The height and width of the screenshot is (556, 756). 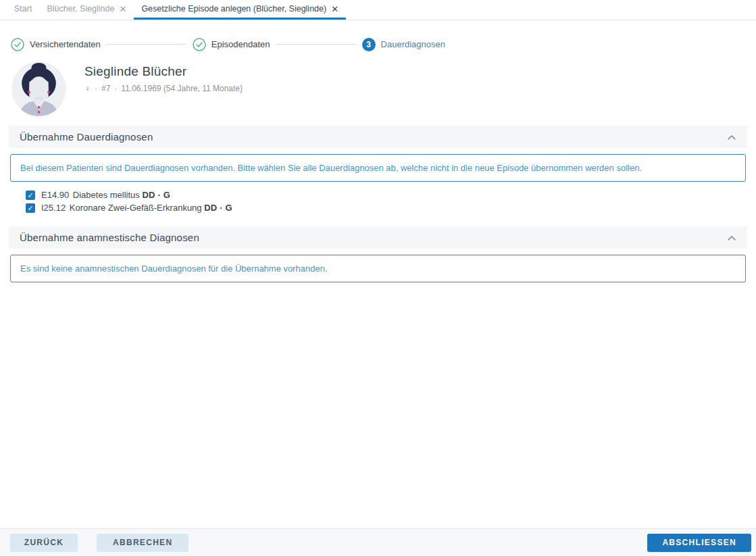 What do you see at coordinates (182, 89) in the screenshot?
I see `patient-birth-info: 11.06.1969 (54 Jahre, 11 Monate)` at bounding box center [182, 89].